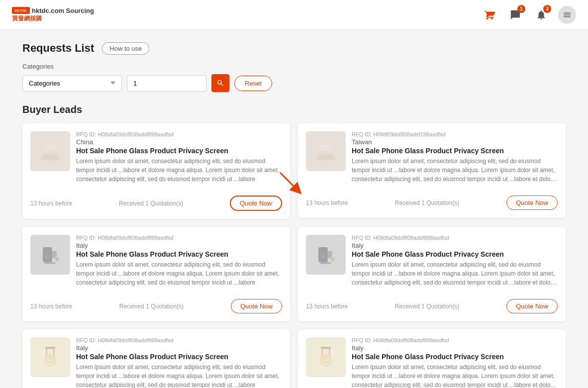 The image size is (588, 388). What do you see at coordinates (567, 15) in the screenshot?
I see `menu-button` at bounding box center [567, 15].